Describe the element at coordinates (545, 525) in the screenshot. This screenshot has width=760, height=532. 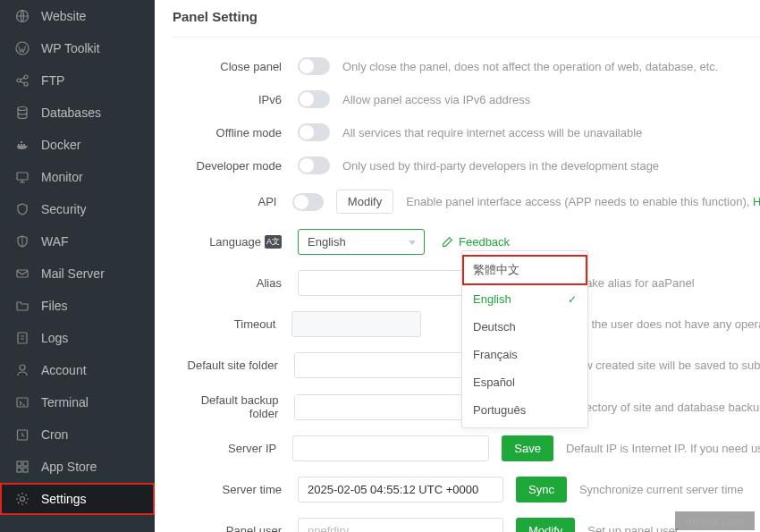
I see `panel-user-modify-button: Modify` at that location.